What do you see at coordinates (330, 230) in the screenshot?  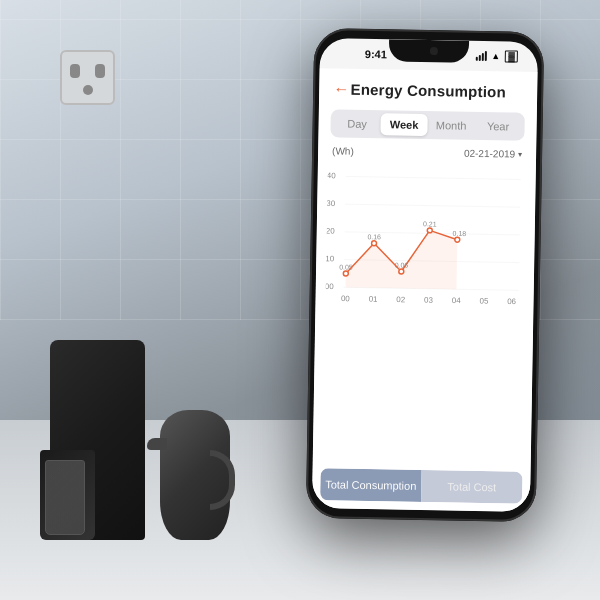 I see `svg-text: 0.20` at bounding box center [330, 230].